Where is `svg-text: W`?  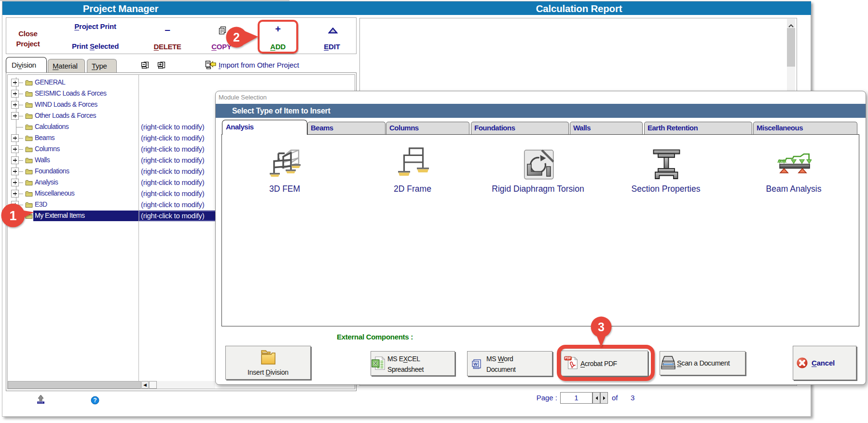 svg-text: W is located at coordinates (476, 364).